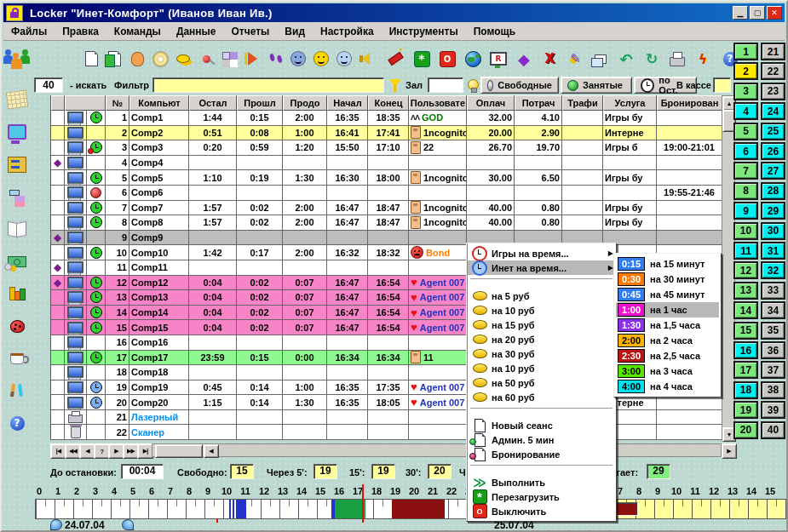 The image size is (788, 532). What do you see at coordinates (746, 51) in the screenshot?
I see `station-button-1: 1` at bounding box center [746, 51].